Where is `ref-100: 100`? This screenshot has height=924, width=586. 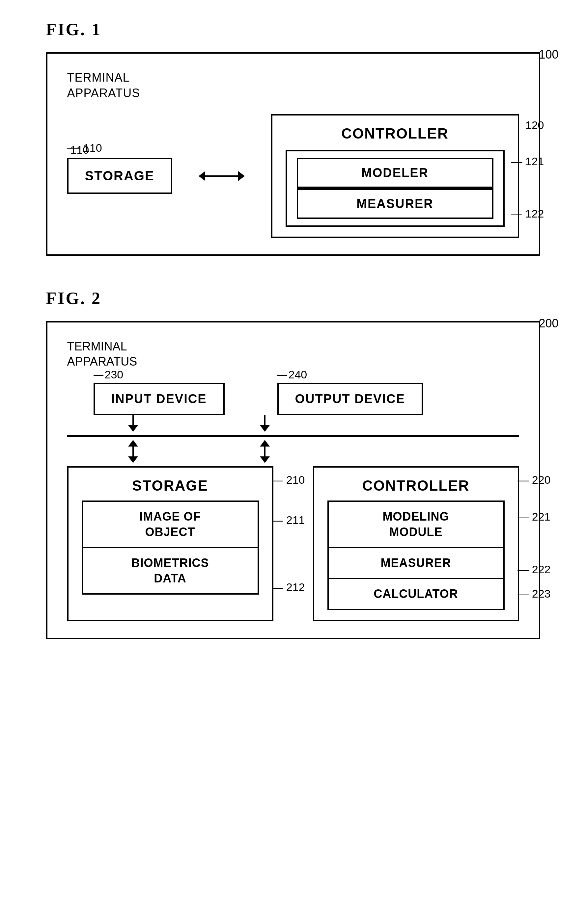
ref-100: 100 is located at coordinates (548, 54).